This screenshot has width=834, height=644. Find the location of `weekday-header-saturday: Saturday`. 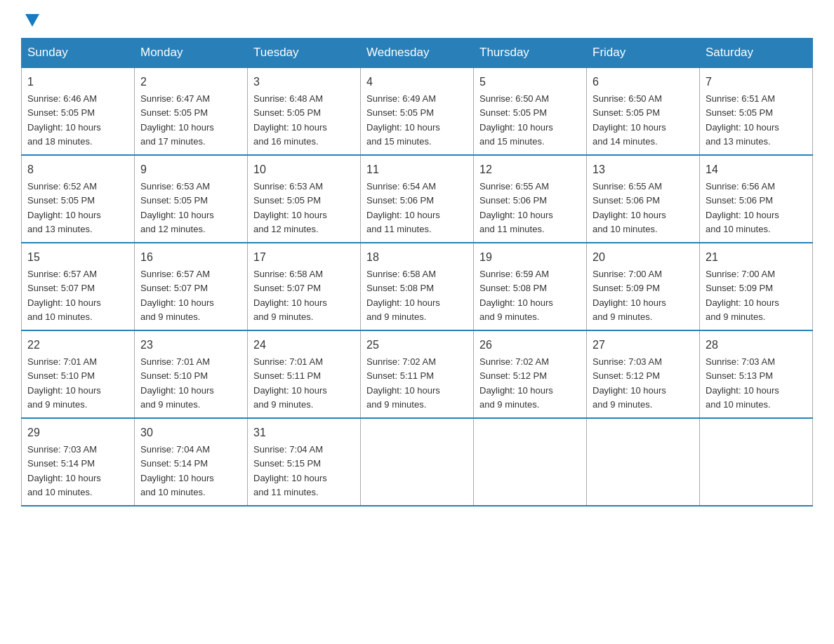

weekday-header-saturday: Saturday is located at coordinates (757, 53).